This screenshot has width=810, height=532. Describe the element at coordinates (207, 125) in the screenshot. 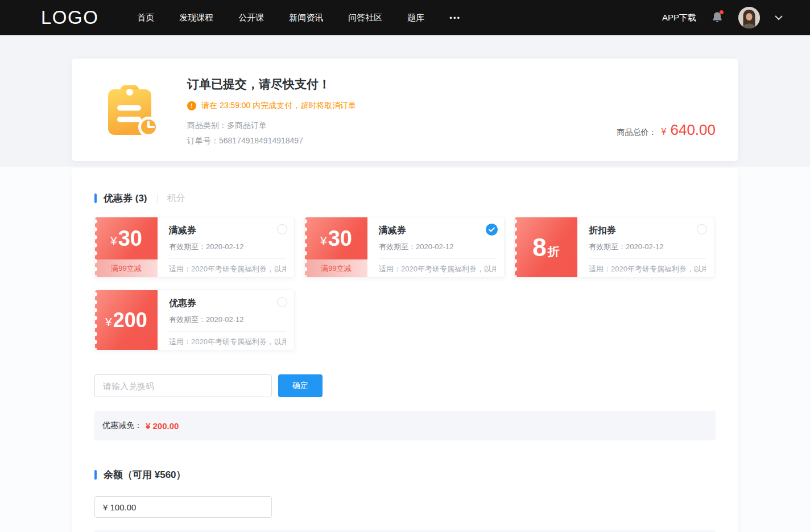

I see `order-category-label: 商品类别：` at that location.